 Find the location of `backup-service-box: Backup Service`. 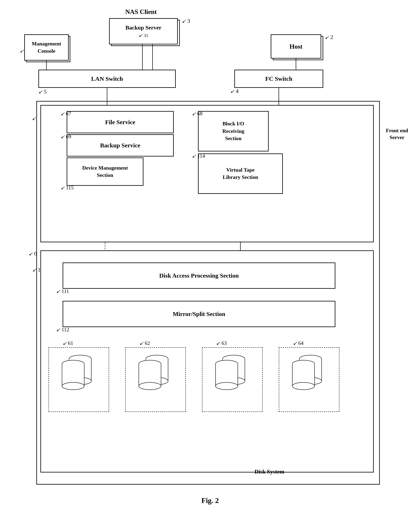

backup-service-box: Backup Service is located at coordinates (120, 145).